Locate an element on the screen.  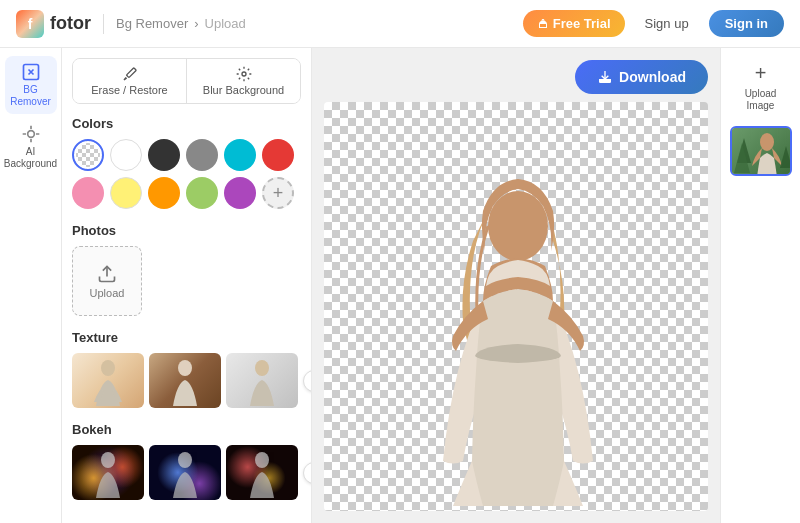
plus-icon: + is located at coordinates (761, 74).